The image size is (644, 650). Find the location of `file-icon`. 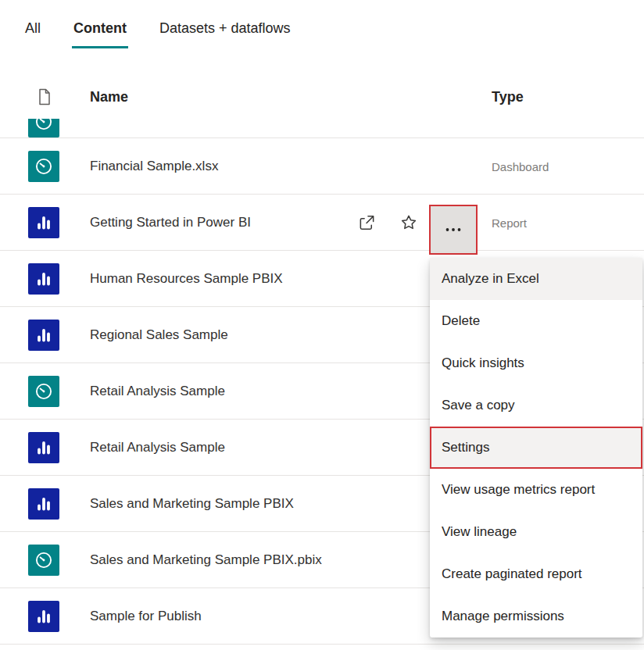

file-icon is located at coordinates (45, 97).